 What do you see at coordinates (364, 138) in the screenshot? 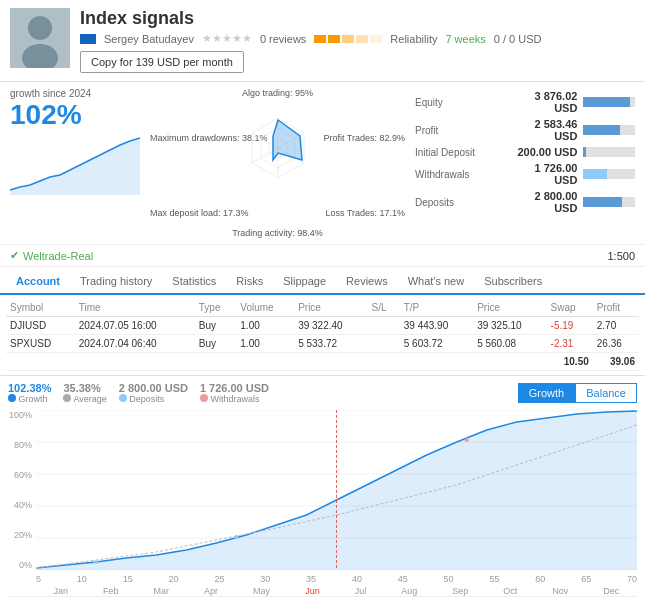
I see `profit-trades-label: Profit Trades: 82.9%` at bounding box center [364, 138].